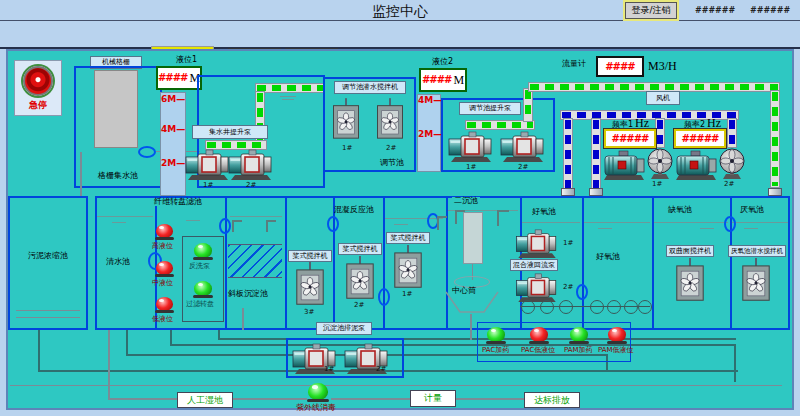 This screenshot has width=800, height=416. What do you see at coordinates (360, 249) in the screenshot?
I see `paddle-mixer-label: 桨式搅拌机` at bounding box center [360, 249].